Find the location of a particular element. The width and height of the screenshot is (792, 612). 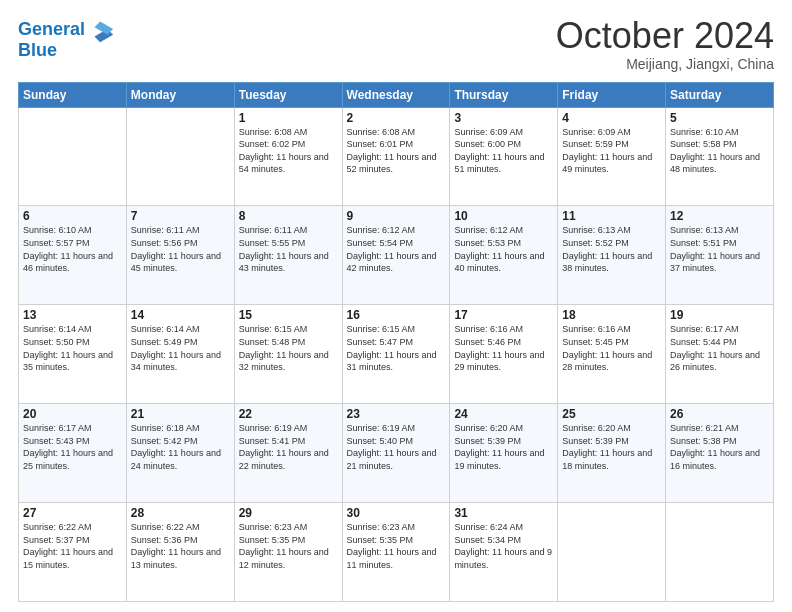

calendar-cell: 16Sunrise: 6:15 AMSunset: 5:47 PMDayligh… is located at coordinates (396, 354).